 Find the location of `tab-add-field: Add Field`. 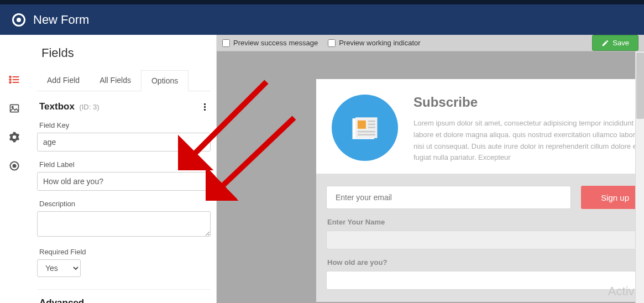

tab-add-field: Add Field is located at coordinates (63, 81).